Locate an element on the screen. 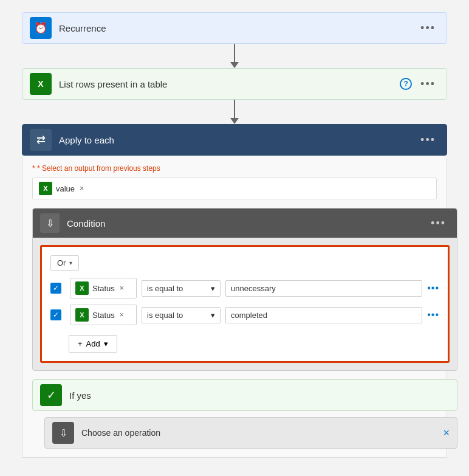  condition-header: ⇩ Condition ••• is located at coordinates (245, 223).